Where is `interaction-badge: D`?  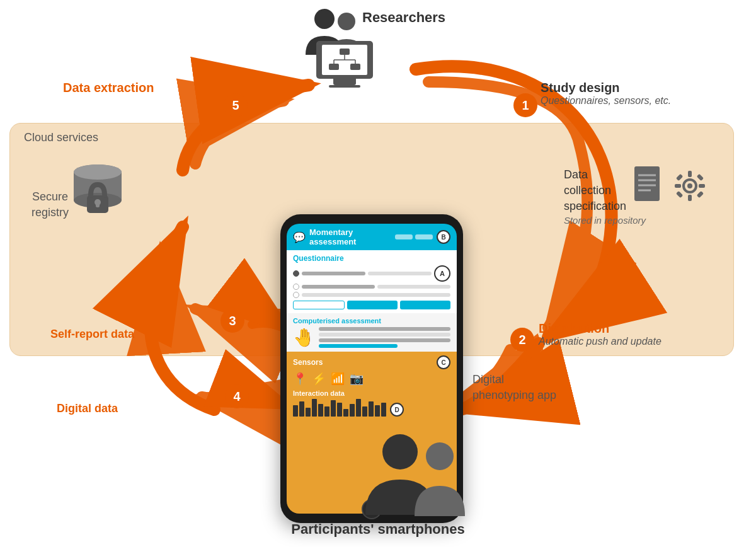 interaction-badge: D is located at coordinates (397, 410).